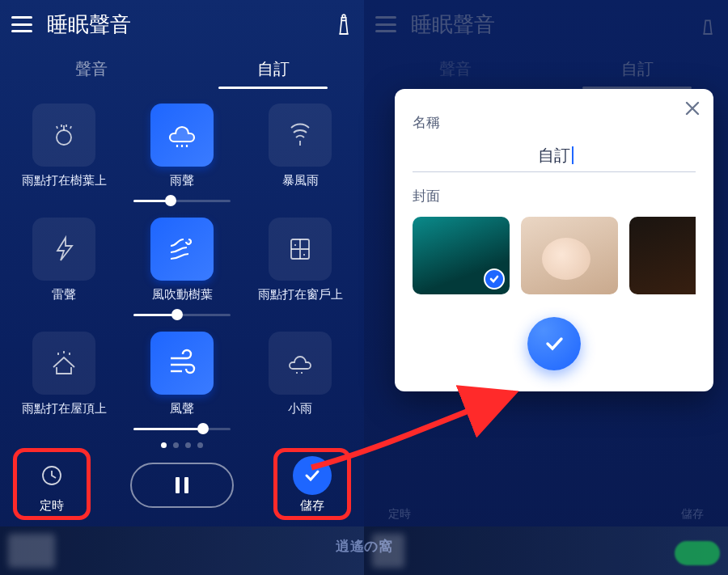 Image resolution: width=728 pixels, height=575 pixels. What do you see at coordinates (182, 485) in the screenshot?
I see `pause-icon` at bounding box center [182, 485].